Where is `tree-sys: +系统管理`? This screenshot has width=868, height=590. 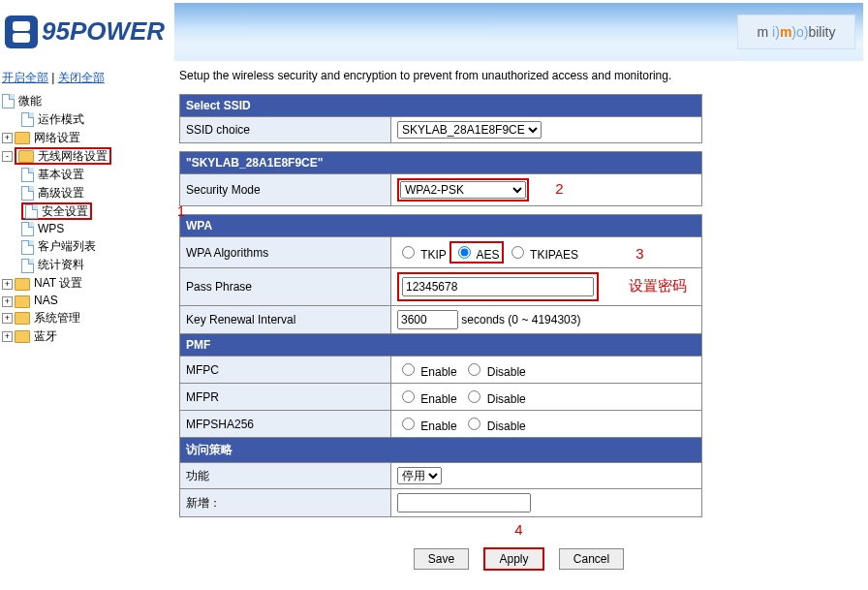 tree-sys: +系统管理 is located at coordinates (85, 318).